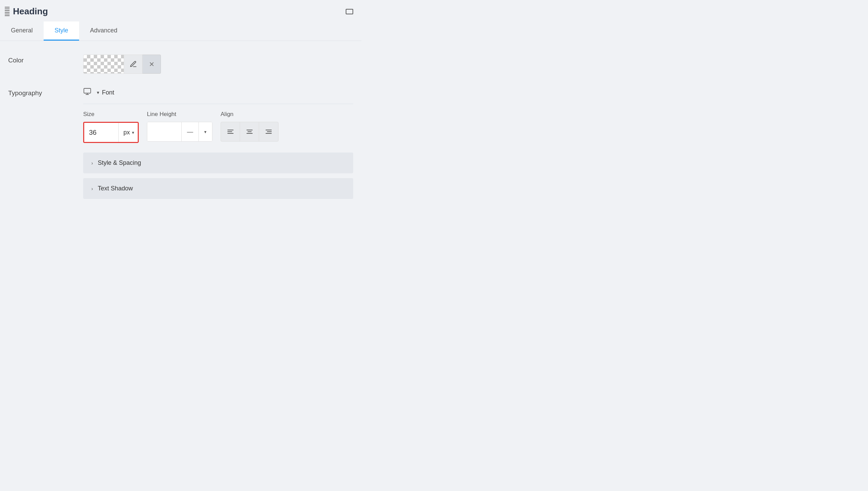 This screenshot has width=868, height=491. What do you see at coordinates (92, 189) in the screenshot?
I see `text-shadow-chevron-icon: ›` at bounding box center [92, 189].